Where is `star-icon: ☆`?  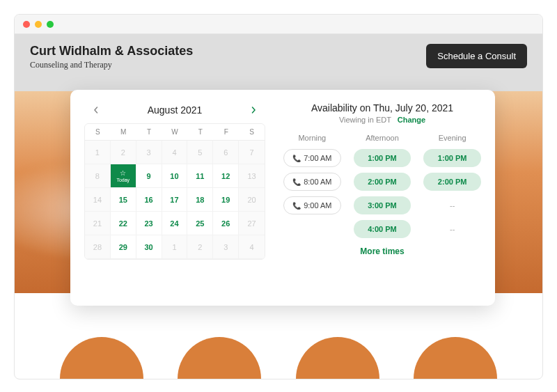 star-icon: ☆ is located at coordinates (123, 173).